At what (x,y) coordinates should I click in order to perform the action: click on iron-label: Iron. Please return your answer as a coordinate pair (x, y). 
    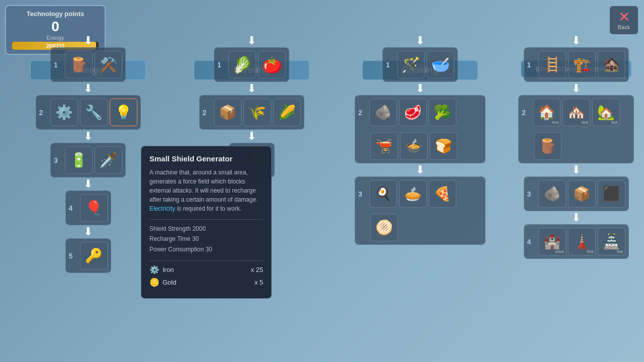
    Looking at the image, I should click on (206, 269).